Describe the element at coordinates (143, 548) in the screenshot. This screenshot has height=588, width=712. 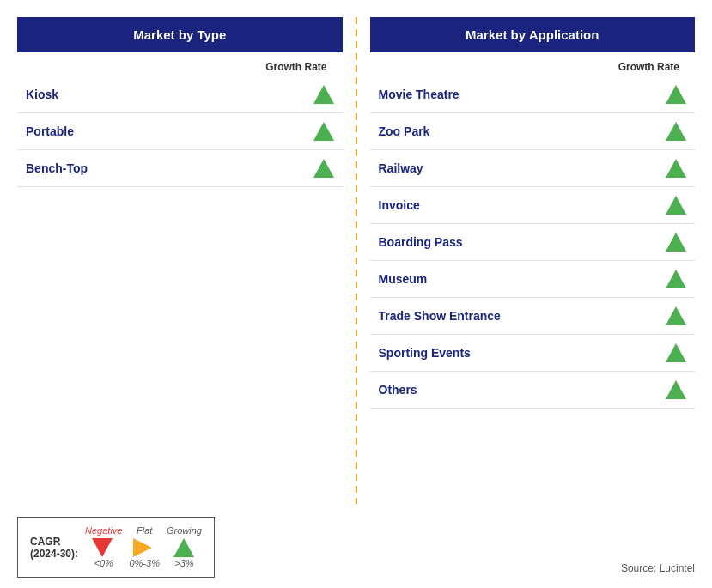
I see `arrow-right-orange-icon` at that location.